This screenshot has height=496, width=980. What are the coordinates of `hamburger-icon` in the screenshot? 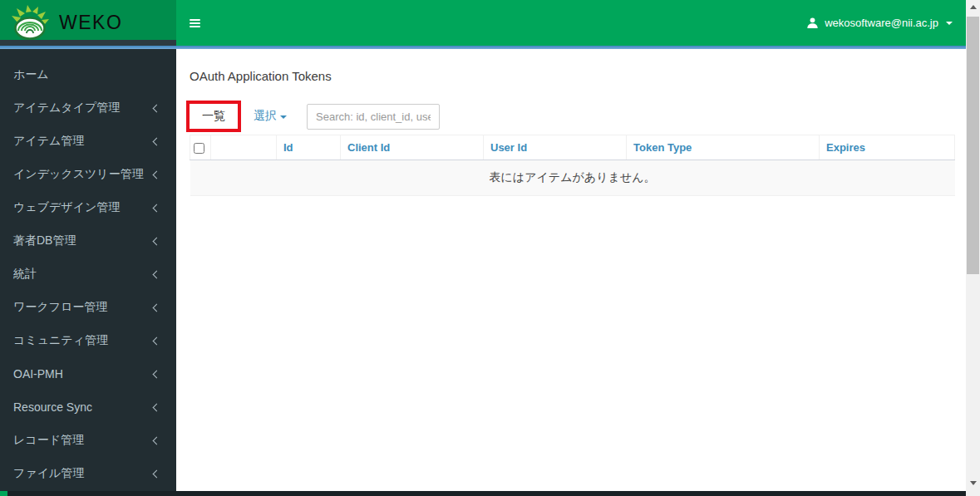 It's located at (195, 20).